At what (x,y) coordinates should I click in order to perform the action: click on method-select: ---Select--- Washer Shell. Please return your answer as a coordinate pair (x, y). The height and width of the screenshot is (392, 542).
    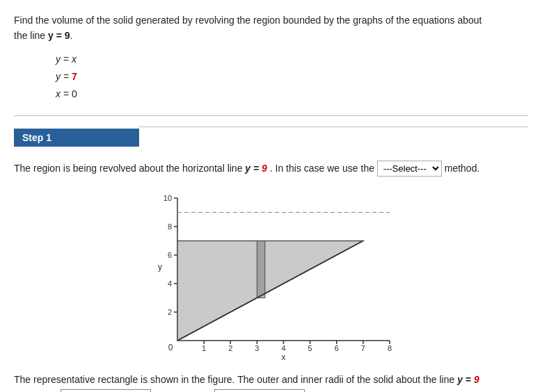
    Looking at the image, I should click on (409, 168).